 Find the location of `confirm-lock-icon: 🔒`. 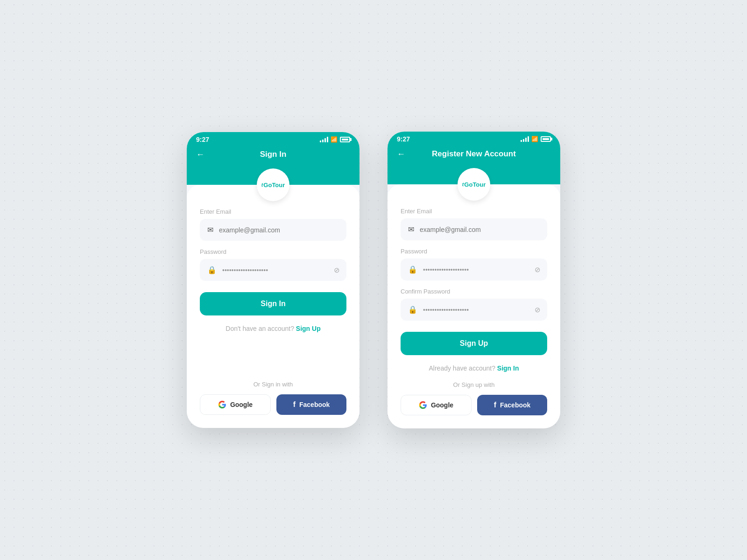

confirm-lock-icon: 🔒 is located at coordinates (413, 310).